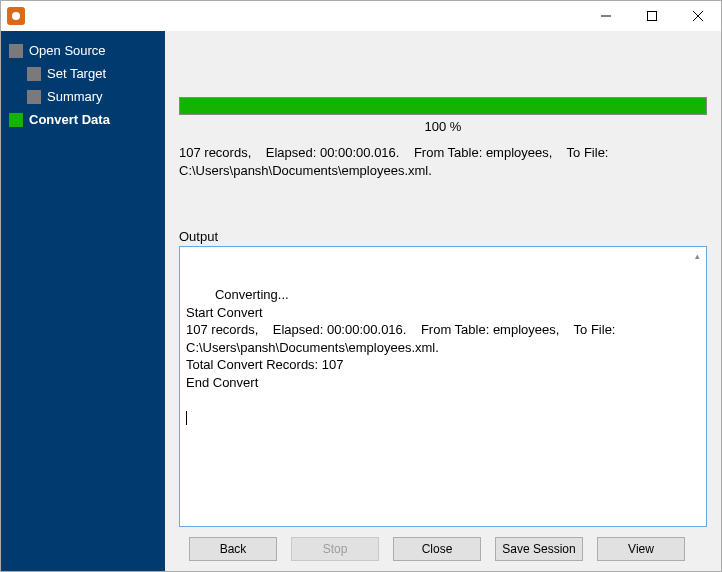  What do you see at coordinates (641, 549) in the screenshot?
I see `view-button: View` at bounding box center [641, 549].